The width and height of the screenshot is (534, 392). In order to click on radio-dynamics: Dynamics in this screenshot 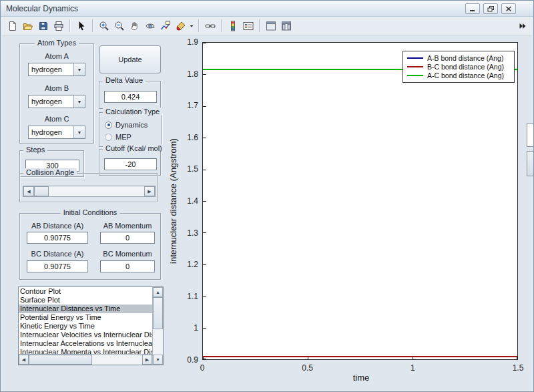, I will do `click(126, 125)`.